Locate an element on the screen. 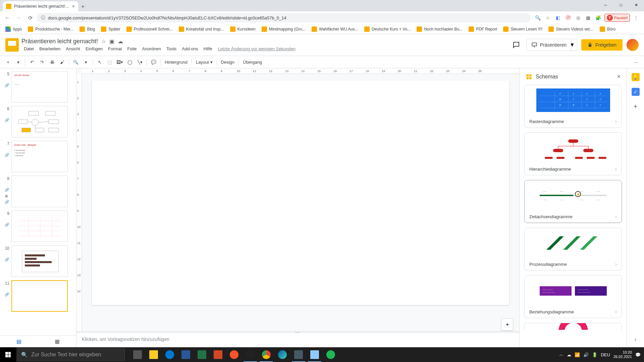 Image resolution: width=644 pixels, height=362 pixels. obs-button is located at coordinates (250, 355).